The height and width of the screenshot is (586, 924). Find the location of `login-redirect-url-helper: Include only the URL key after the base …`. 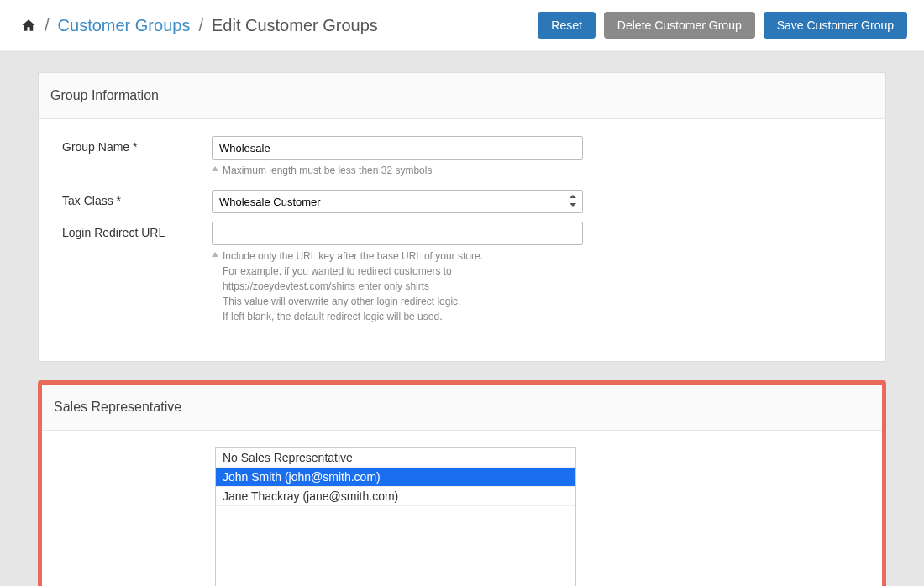

login-redirect-url-helper: Include only the URL key after the base … is located at coordinates (397, 289).